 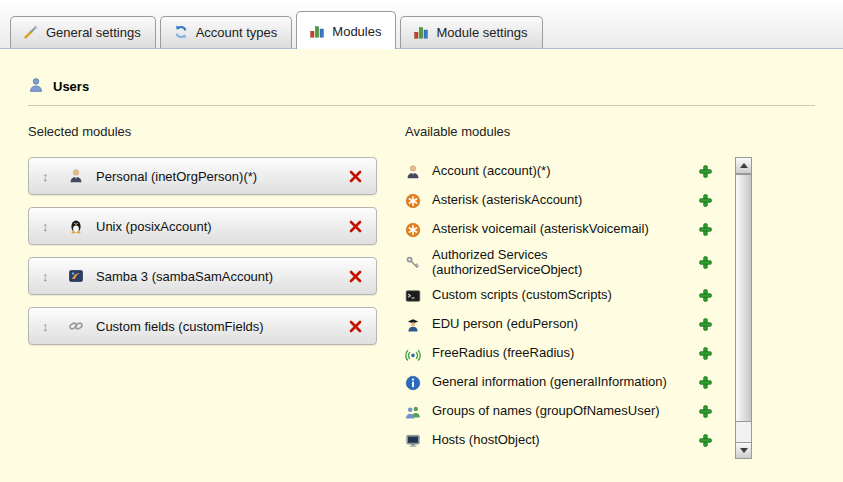 I want to click on tab-general-settings: General settings, so click(x=83, y=32).